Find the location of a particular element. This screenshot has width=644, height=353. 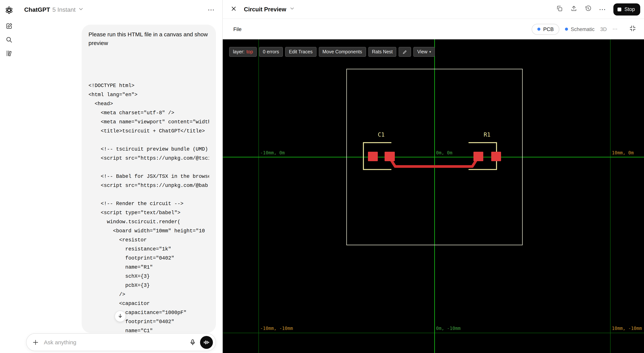

share-button is located at coordinates (574, 9).